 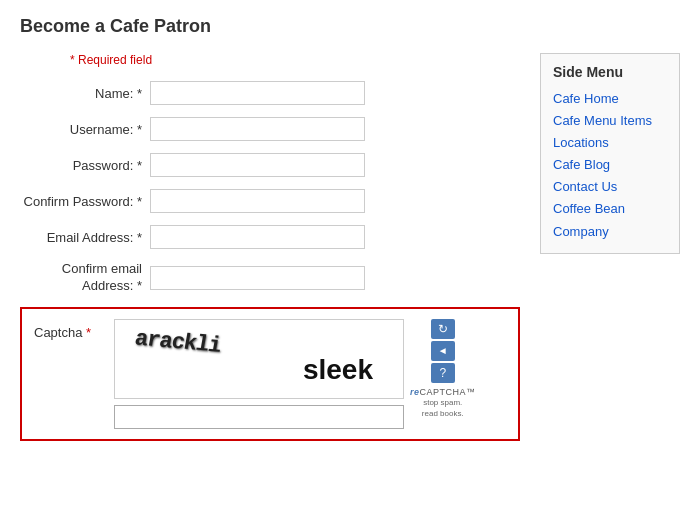 I want to click on sidebar-link-coffee-bean-company: Coffee Bean Company, so click(x=610, y=220).